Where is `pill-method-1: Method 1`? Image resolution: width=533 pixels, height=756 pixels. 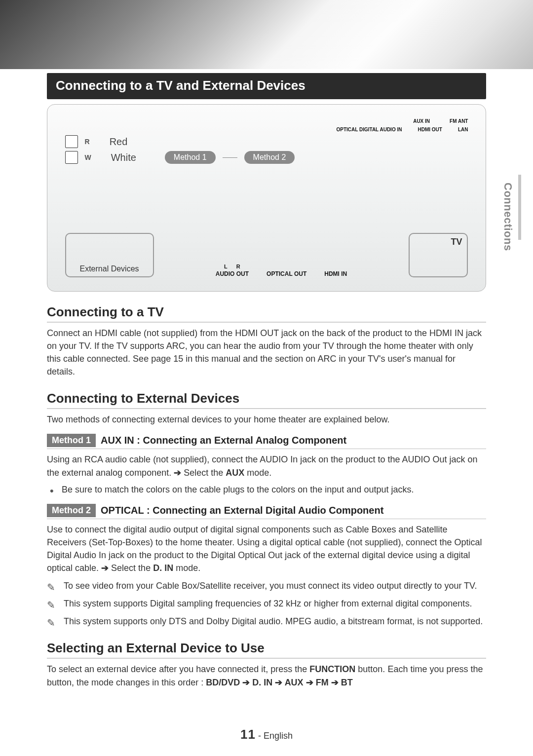
pill-method-1: Method 1 is located at coordinates (190, 157).